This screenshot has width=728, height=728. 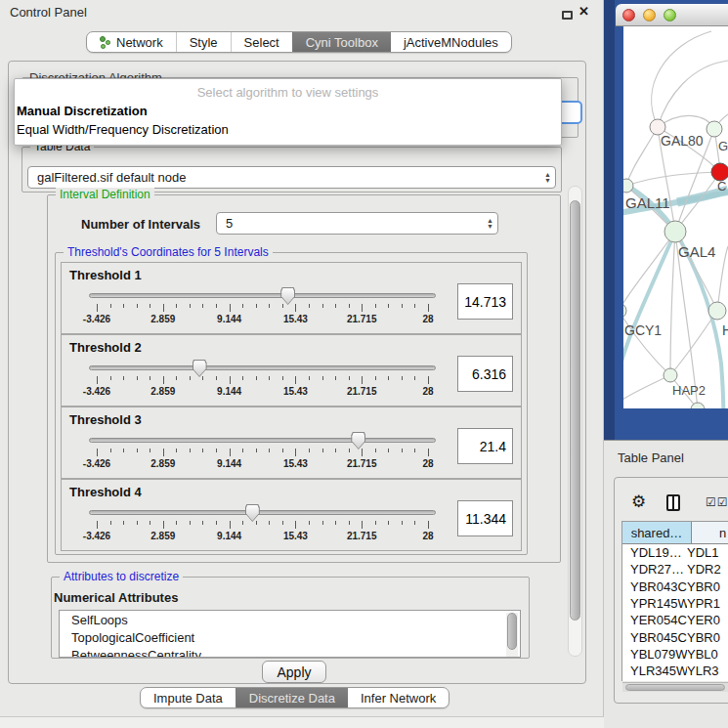 I want to click on tab-select: Select, so click(x=262, y=42).